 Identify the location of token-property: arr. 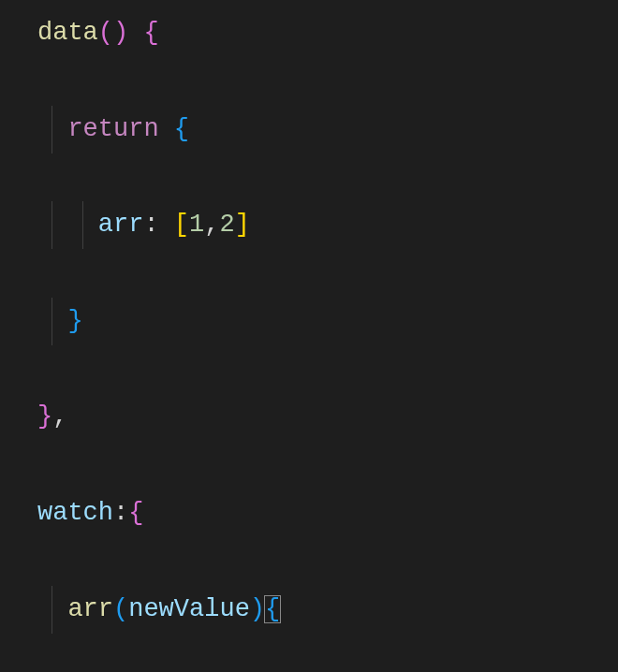
(122, 225).